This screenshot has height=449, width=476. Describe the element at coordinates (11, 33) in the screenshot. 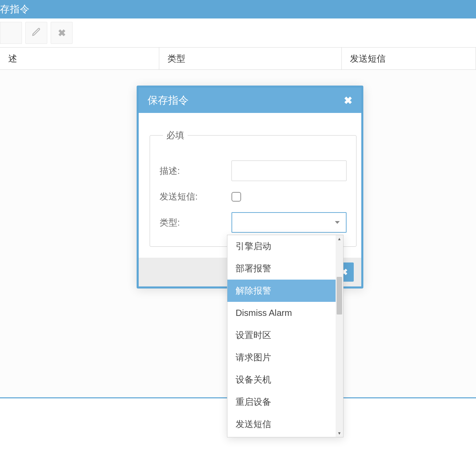

I see `toolbar-leading-cell` at that location.